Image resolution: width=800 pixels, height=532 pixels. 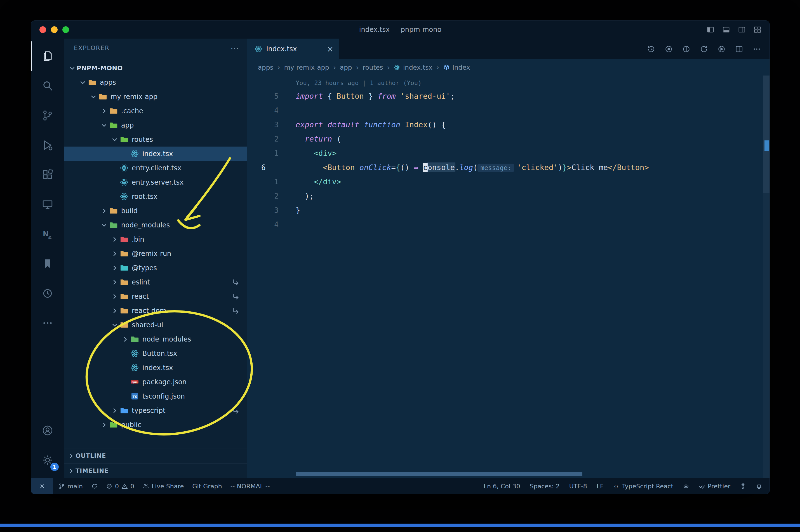 I want to click on activity-bookmarks, so click(x=47, y=264).